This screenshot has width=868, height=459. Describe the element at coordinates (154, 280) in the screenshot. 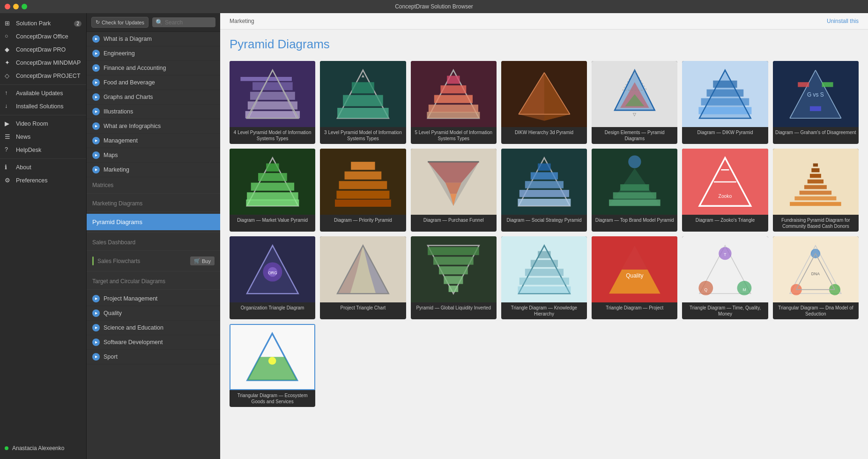

I see `section-target-circular: Target and Circular Diagrams` at that location.